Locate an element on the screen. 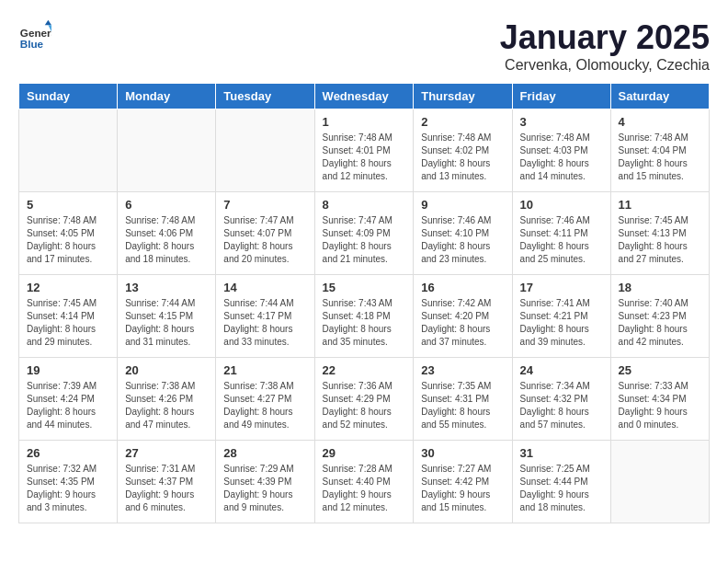  table-row: 2Sunrise: 7:48 AM Sunset: 4:02 PM Daylig… is located at coordinates (463, 151).